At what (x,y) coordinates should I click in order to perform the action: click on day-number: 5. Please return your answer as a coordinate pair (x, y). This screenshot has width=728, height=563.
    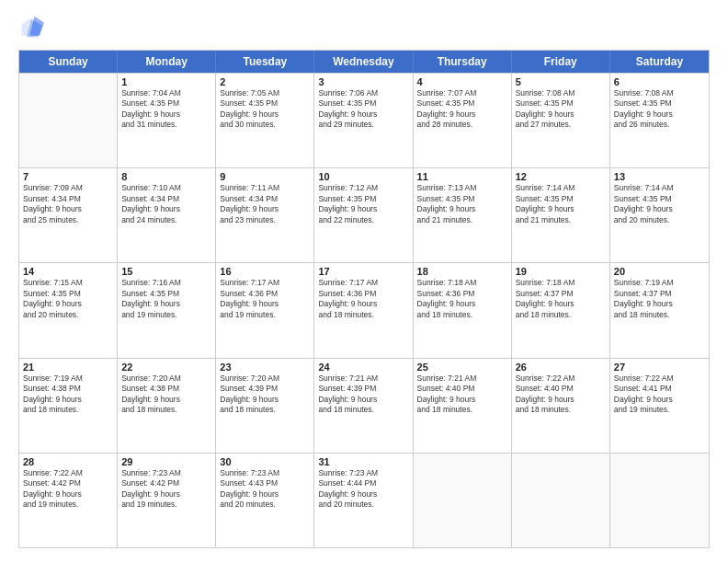
    Looking at the image, I should click on (561, 82).